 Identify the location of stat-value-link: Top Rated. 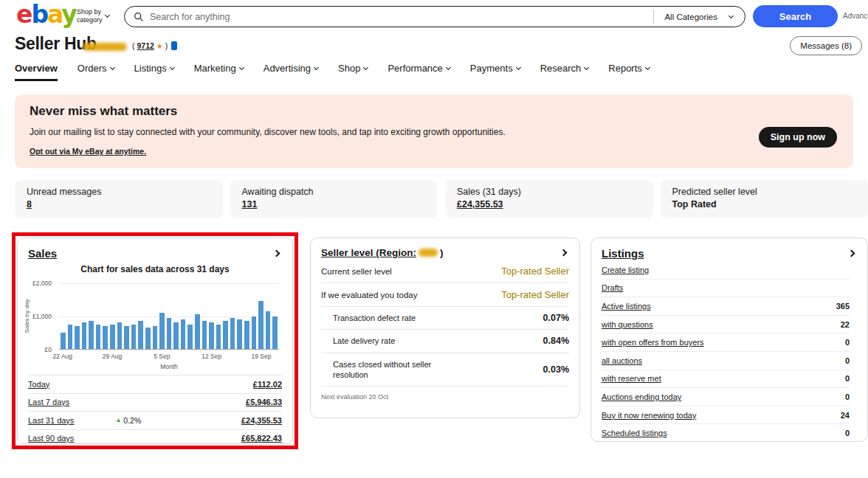
(695, 204).